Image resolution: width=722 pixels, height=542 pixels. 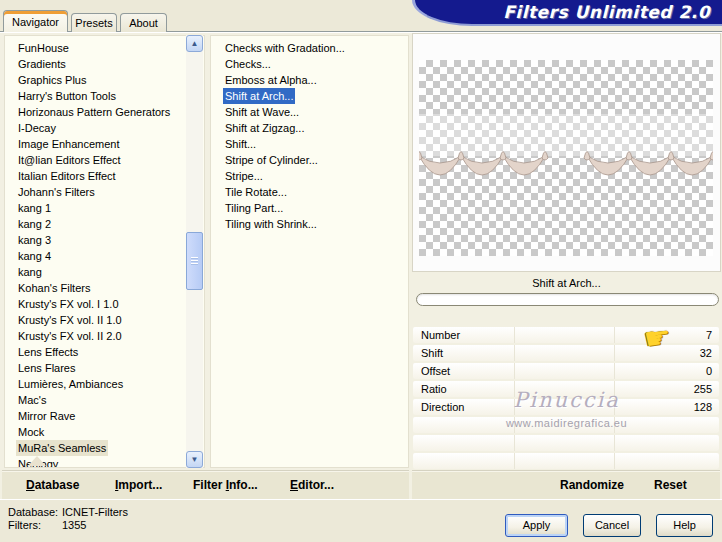 What do you see at coordinates (69, 144) in the screenshot?
I see `category-item-label: Image Enhancement` at bounding box center [69, 144].